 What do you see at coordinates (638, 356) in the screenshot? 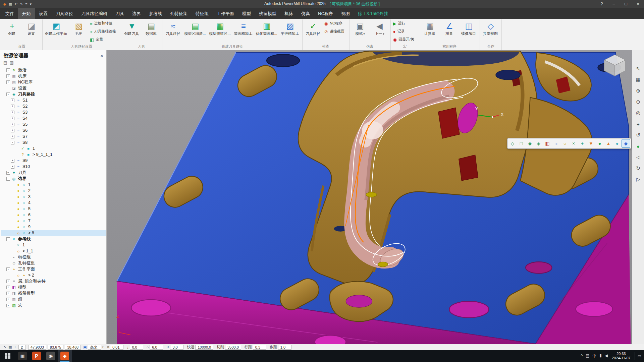
I see `notification-center-icon: ▭` at bounding box center [638, 356].